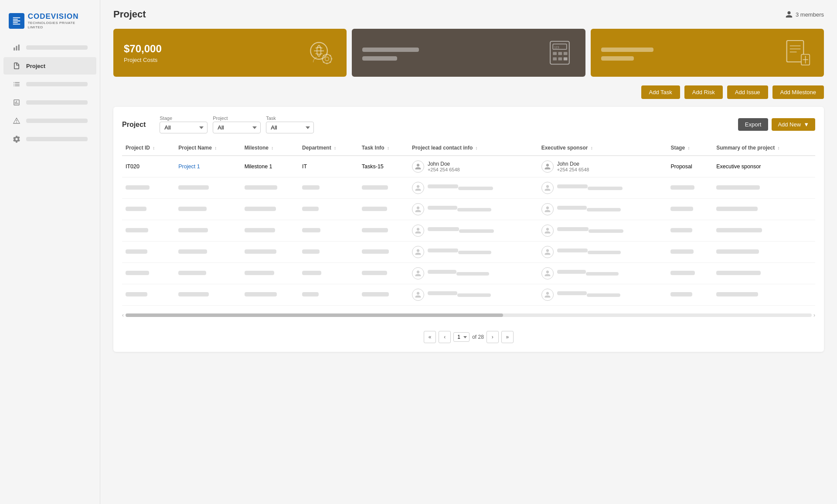 The width and height of the screenshot is (837, 504). Describe the element at coordinates (153, 148) in the screenshot. I see `sort-arrow-1: ↕` at that location.